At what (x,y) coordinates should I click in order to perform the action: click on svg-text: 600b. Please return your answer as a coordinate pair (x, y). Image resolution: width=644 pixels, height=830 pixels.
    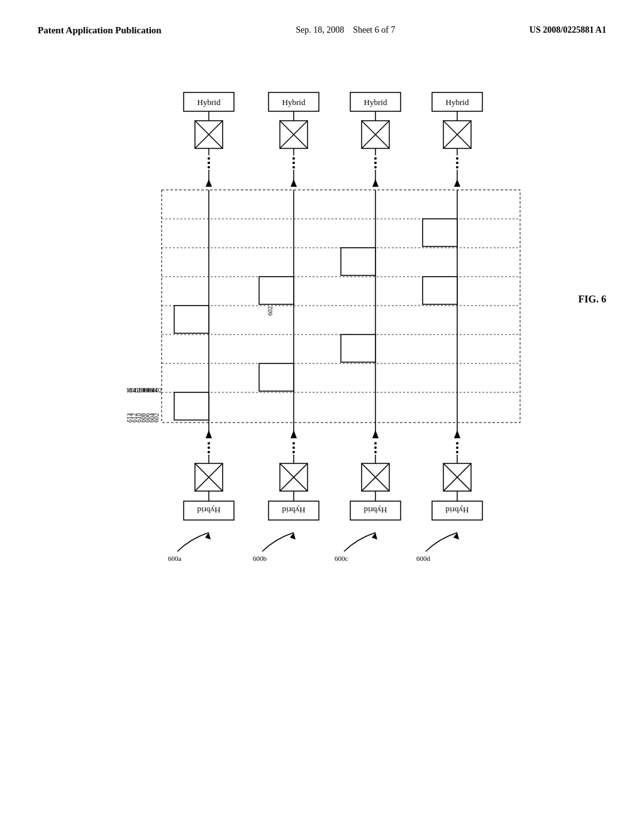
    Looking at the image, I should click on (260, 558).